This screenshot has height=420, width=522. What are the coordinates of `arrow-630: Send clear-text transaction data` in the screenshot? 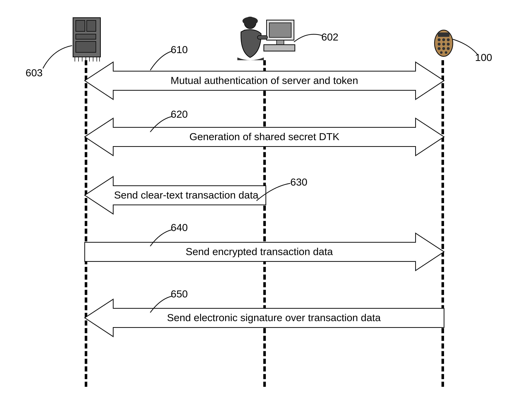 It's located at (175, 195).